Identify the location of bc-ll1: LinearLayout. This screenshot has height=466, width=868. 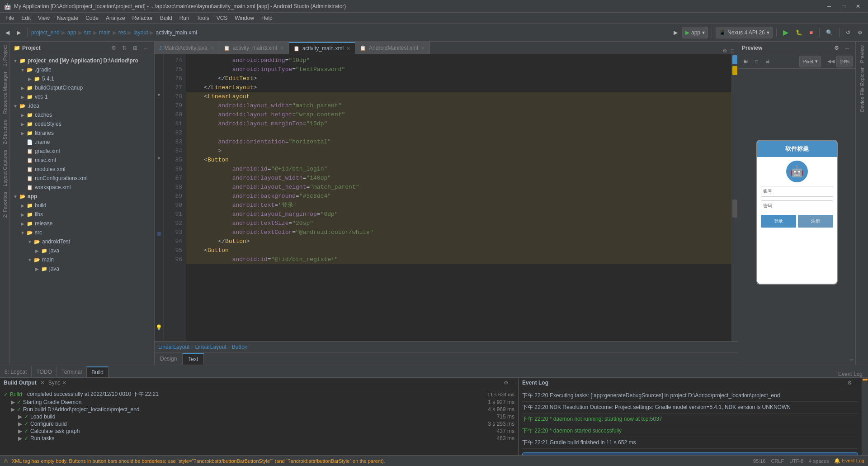
(174, 347).